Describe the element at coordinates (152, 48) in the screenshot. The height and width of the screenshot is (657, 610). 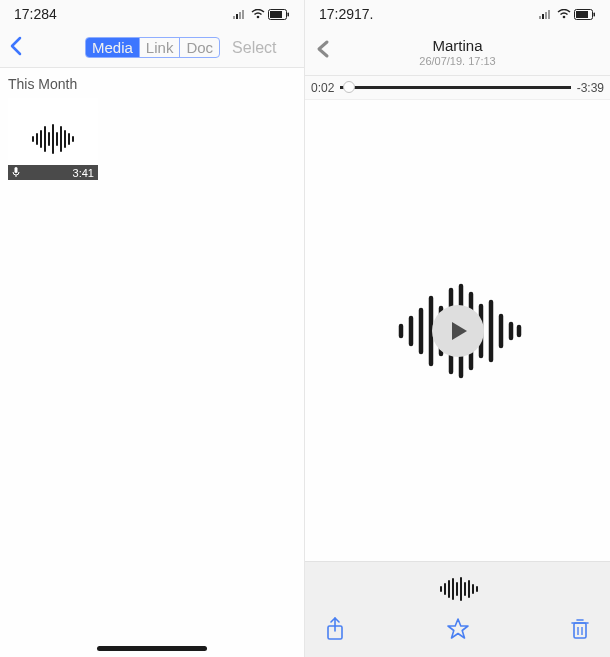
I see `segment-control: Media Link Doc` at that location.